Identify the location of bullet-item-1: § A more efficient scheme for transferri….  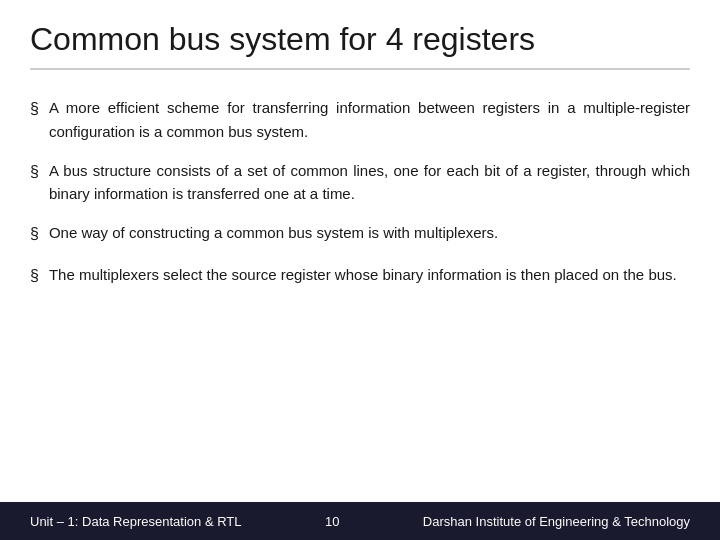
(360, 120).